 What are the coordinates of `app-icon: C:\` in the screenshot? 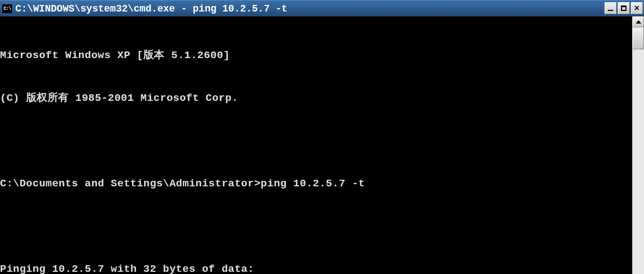 It's located at (7, 9).